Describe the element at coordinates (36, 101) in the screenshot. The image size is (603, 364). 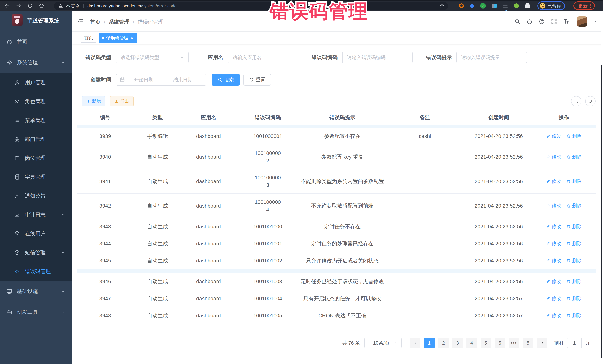
I see `sidebar-item-角色管理: 角色管理` at that location.